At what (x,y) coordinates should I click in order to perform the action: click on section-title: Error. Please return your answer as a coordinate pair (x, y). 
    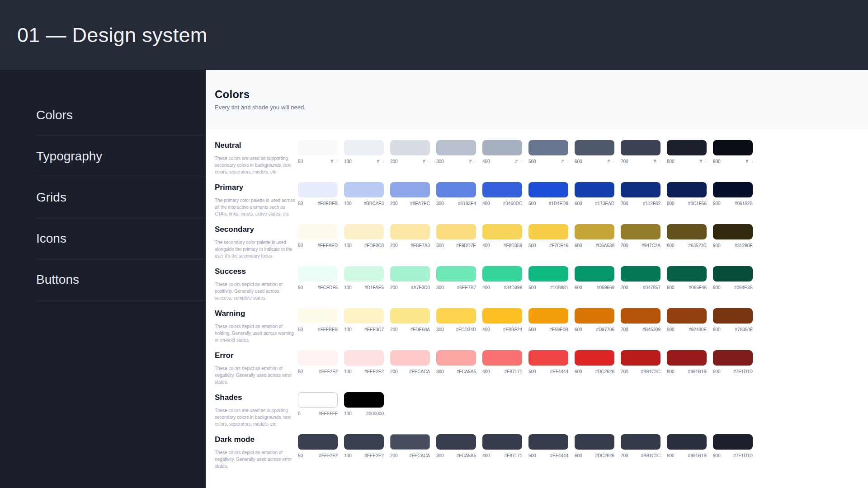
    Looking at the image, I should click on (256, 355).